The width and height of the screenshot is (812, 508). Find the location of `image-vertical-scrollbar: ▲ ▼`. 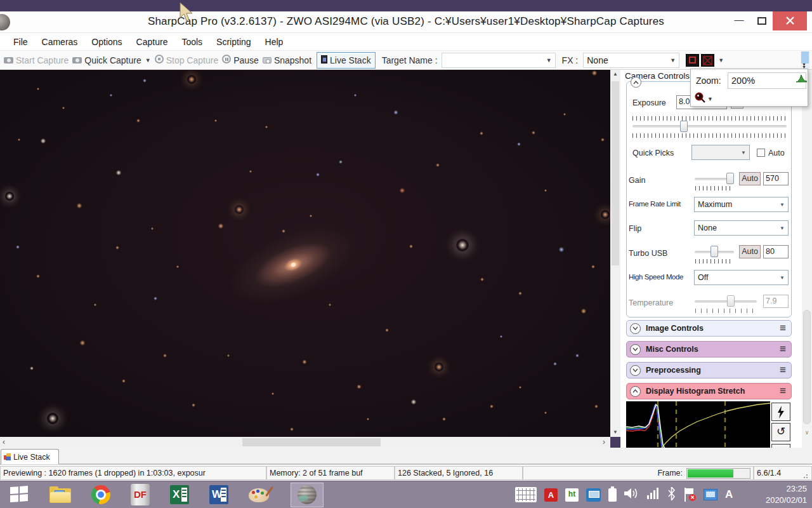

image-vertical-scrollbar: ▲ ▼ is located at coordinates (615, 253).